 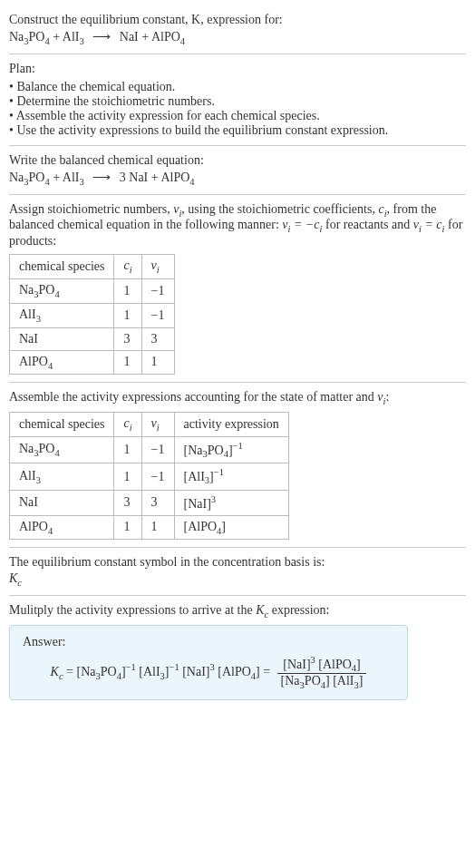 What do you see at coordinates (238, 87) in the screenshot?
I see `plan-item: • Balance the chemical equation.` at bounding box center [238, 87].